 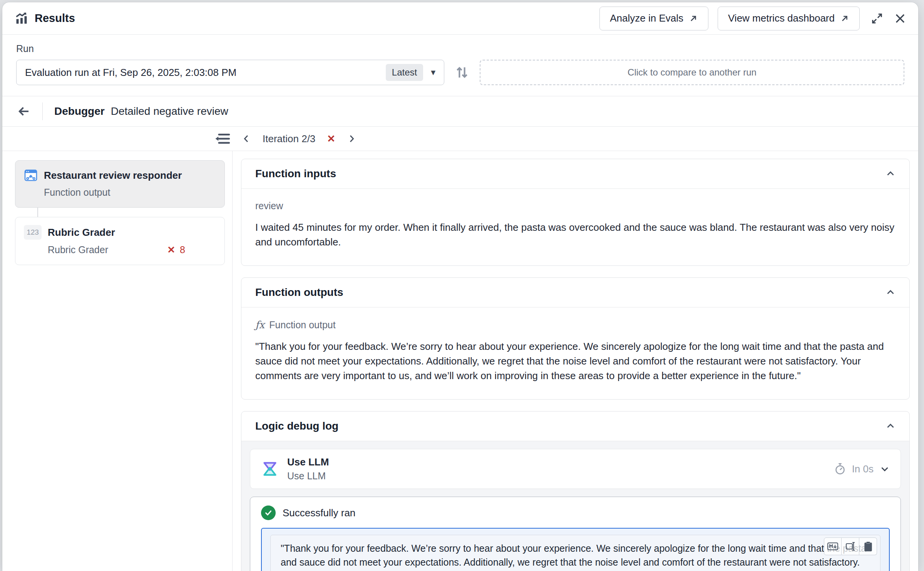 What do you see at coordinates (574, 557) in the screenshot?
I see `result-output-text: "Thank you for your feedback. We’re sorr…` at bounding box center [574, 557].